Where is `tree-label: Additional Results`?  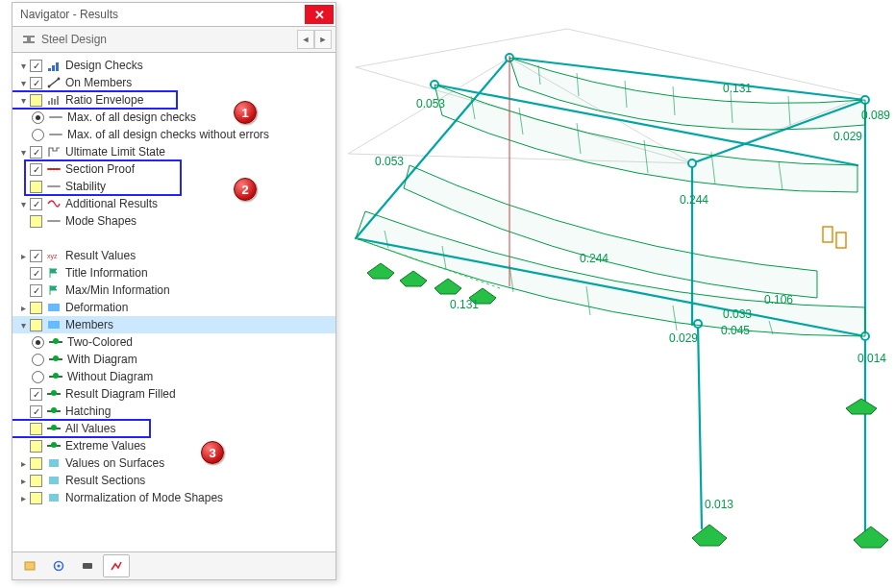 tree-label: Additional Results is located at coordinates (114, 204).